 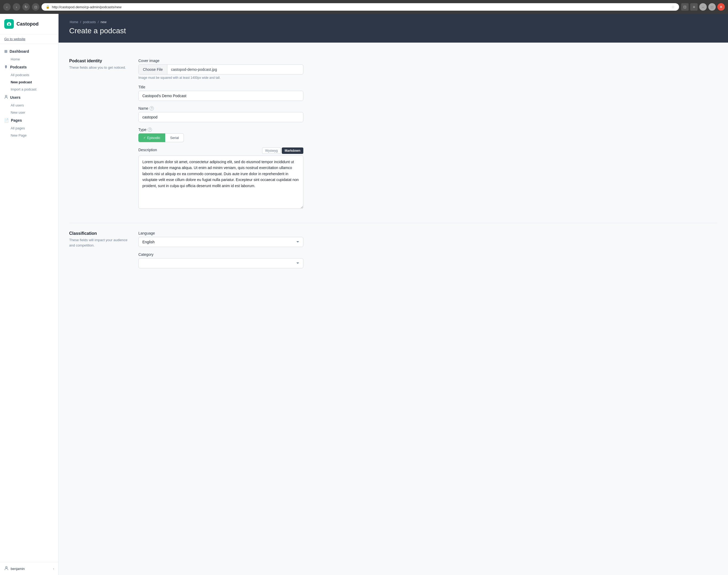 I want to click on name-input, so click(x=221, y=117).